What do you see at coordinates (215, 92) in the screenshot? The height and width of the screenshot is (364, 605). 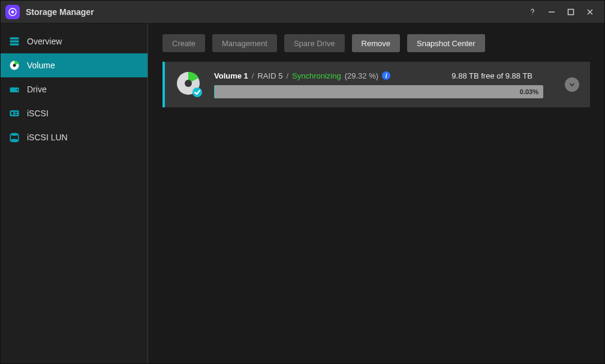 I see `volume-usage-fill` at bounding box center [215, 92].